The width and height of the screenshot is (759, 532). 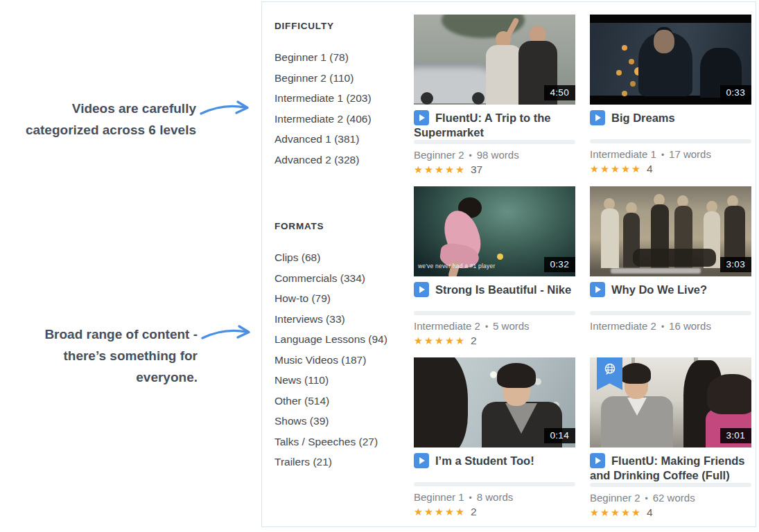 I want to click on video-card: 0:14 I’m a Student Too! Beginner 1•8 wor…, so click(x=495, y=438).